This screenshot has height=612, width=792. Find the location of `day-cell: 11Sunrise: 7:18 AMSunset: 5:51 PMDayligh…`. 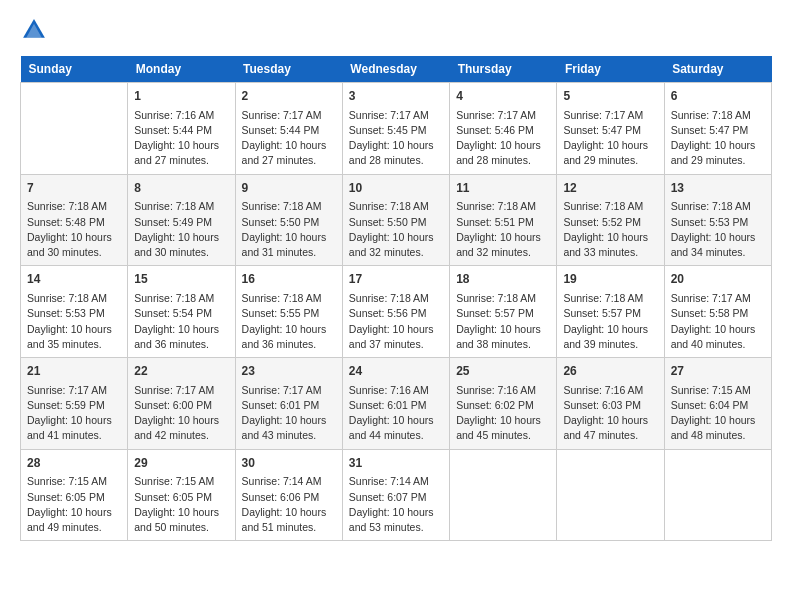

day-cell: 11Sunrise: 7:18 AMSunset: 5:51 PMDayligh… is located at coordinates (504, 220).